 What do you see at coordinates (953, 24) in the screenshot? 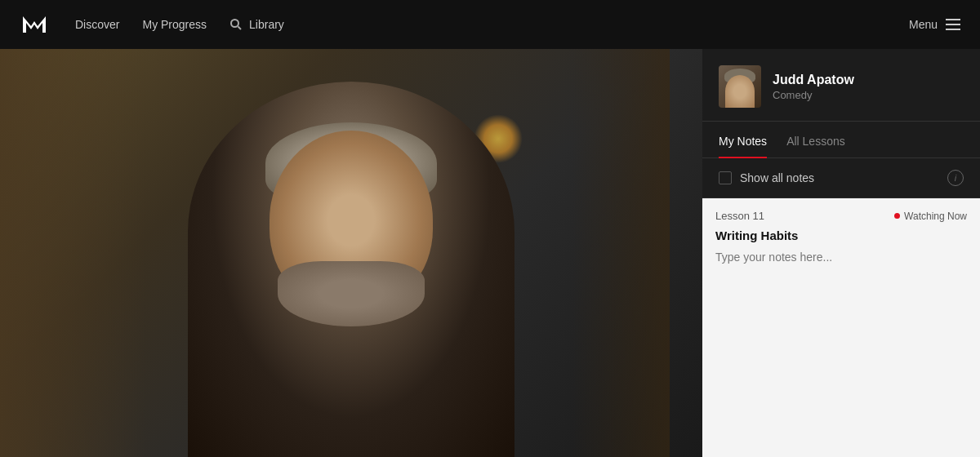
I see `hamburger-icon` at bounding box center [953, 24].